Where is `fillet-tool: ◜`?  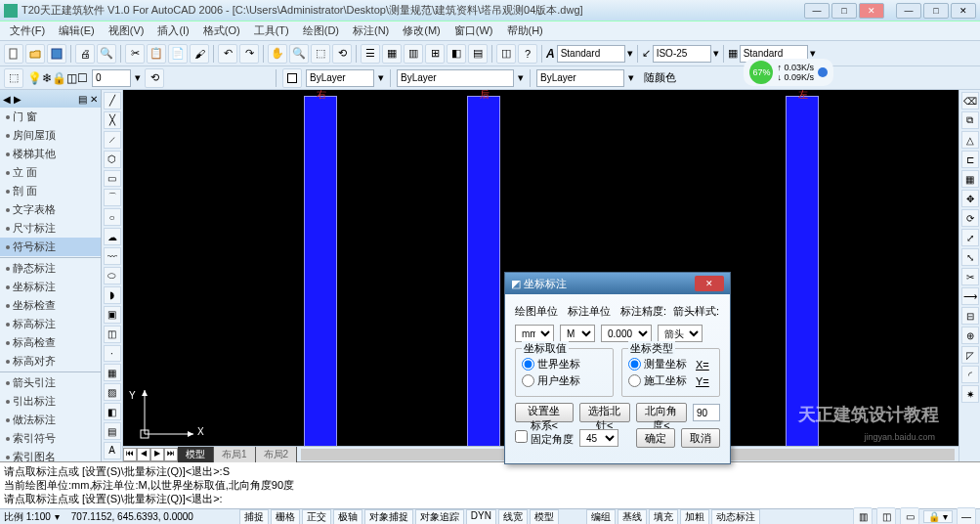
fillet-tool: ◜ is located at coordinates (970, 374).